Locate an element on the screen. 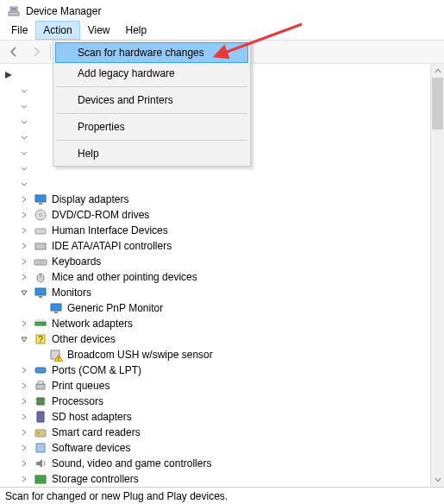 This screenshot has height=504, width=444. scroll-down-icon is located at coordinates (438, 480).